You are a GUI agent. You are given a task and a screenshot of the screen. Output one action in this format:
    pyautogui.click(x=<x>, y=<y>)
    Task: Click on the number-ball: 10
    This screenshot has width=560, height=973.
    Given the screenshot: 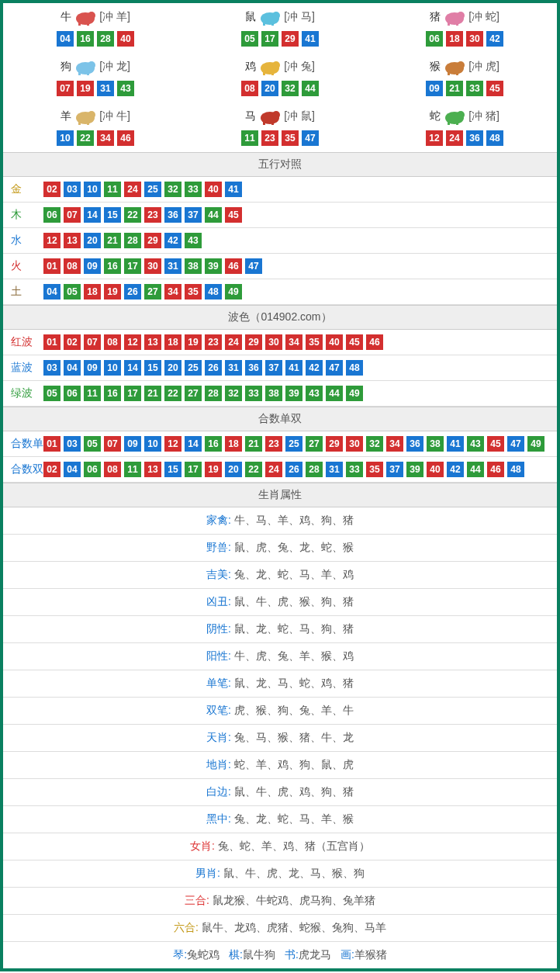 What is the action you would take?
    pyautogui.click(x=112, y=368)
    